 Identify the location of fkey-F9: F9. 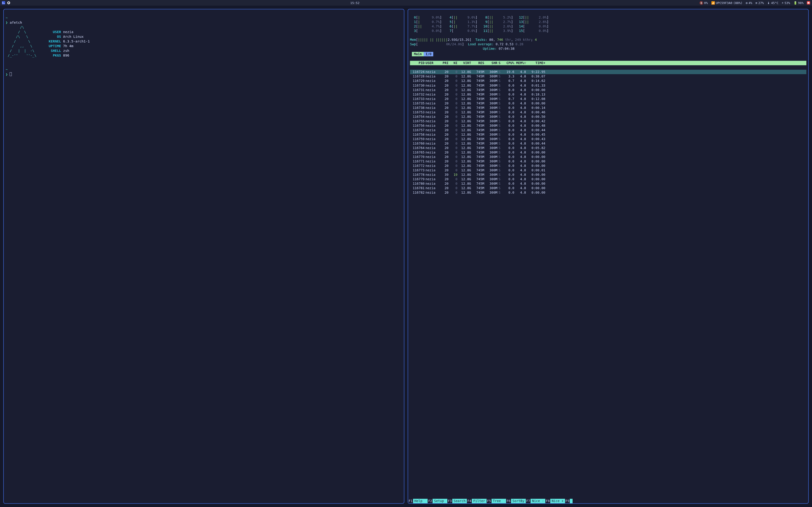
(569, 501).